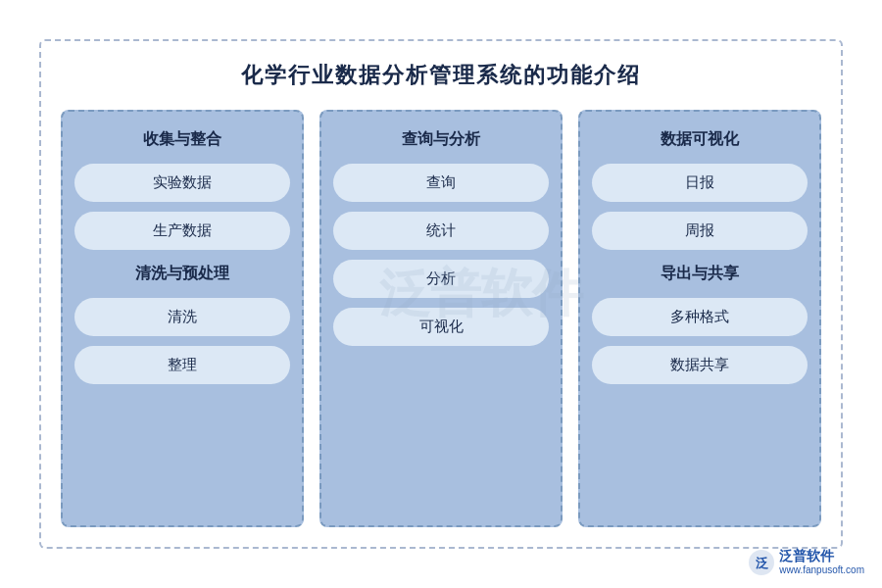 This screenshot has width=882, height=588. What do you see at coordinates (821, 570) in the screenshot?
I see `logo-url: www.fanpusoft.com` at bounding box center [821, 570].